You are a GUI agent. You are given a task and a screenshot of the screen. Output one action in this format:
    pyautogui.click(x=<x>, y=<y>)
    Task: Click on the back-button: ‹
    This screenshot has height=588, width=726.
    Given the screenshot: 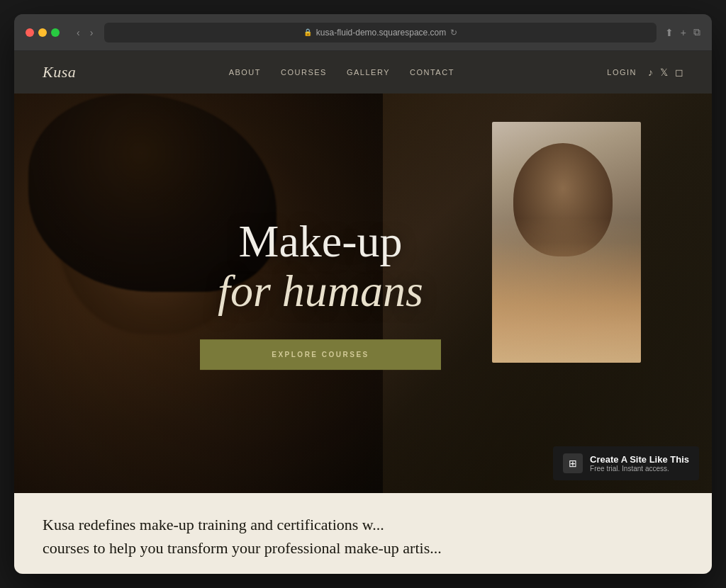 What is the action you would take?
    pyautogui.click(x=78, y=33)
    